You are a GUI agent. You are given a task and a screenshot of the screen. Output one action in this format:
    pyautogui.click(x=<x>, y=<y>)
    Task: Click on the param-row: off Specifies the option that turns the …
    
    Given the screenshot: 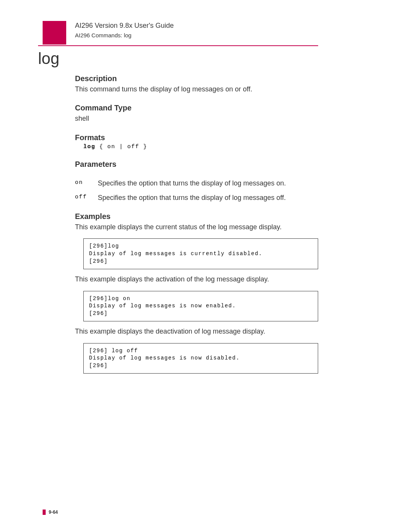 What is the action you would take?
    pyautogui.click(x=196, y=198)
    